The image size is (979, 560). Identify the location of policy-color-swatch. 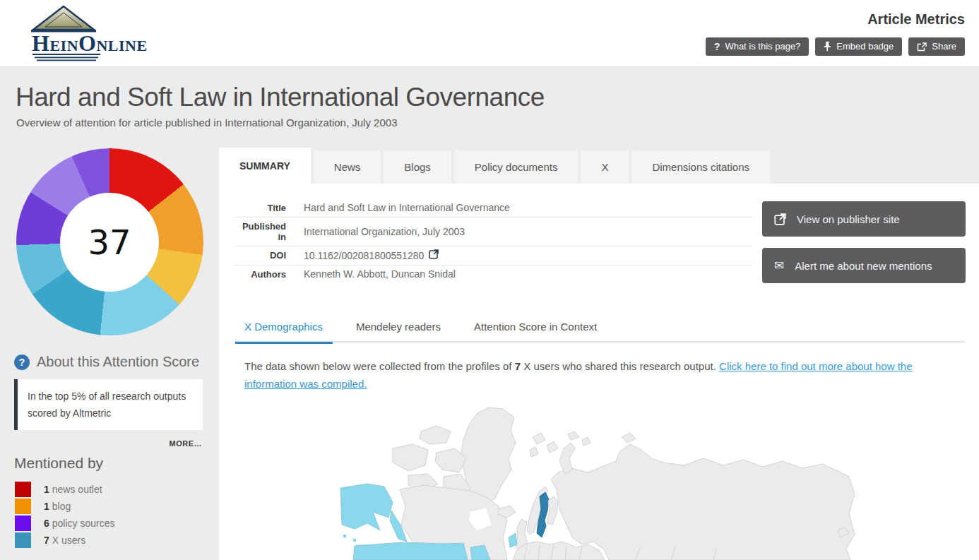
(23, 523).